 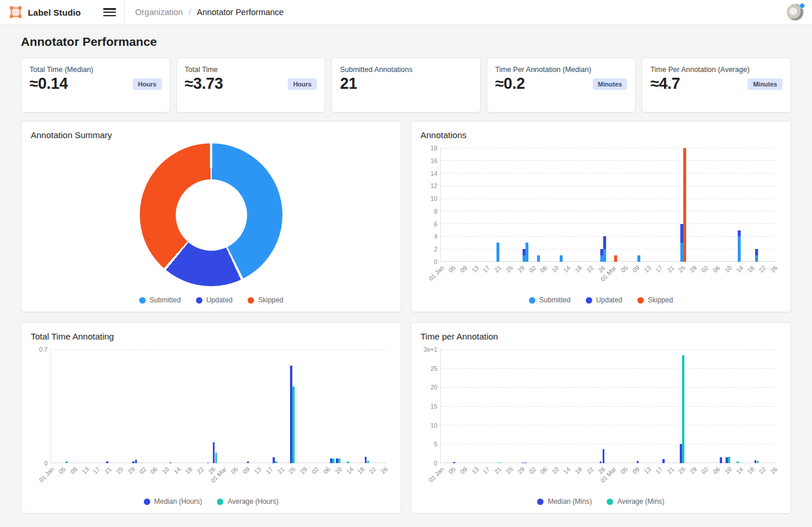 I want to click on annotation-summary-donut, so click(x=211, y=215).